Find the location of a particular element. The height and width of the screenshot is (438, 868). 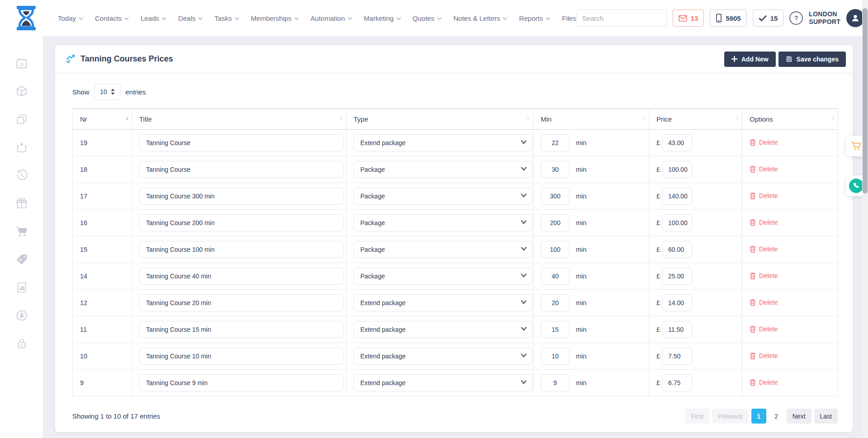

nav-item-quotes: Quotes is located at coordinates (427, 18).